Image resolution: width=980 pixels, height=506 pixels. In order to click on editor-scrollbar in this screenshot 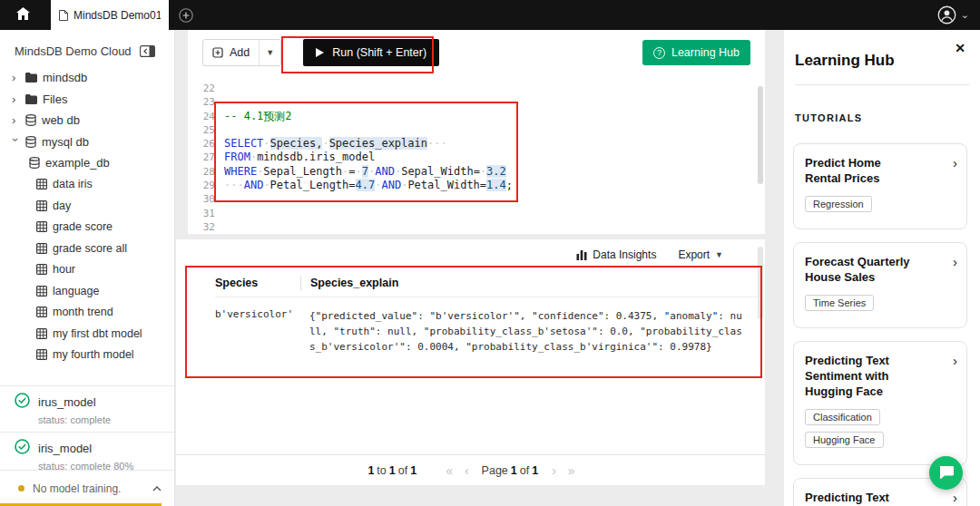, I will do `click(760, 135)`.